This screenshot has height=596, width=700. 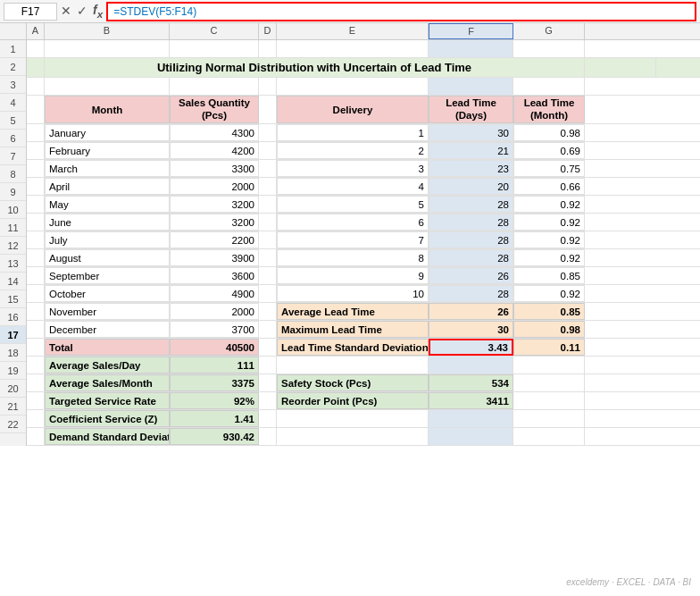 What do you see at coordinates (621, 68) in the screenshot?
I see `cell-g2` at bounding box center [621, 68].